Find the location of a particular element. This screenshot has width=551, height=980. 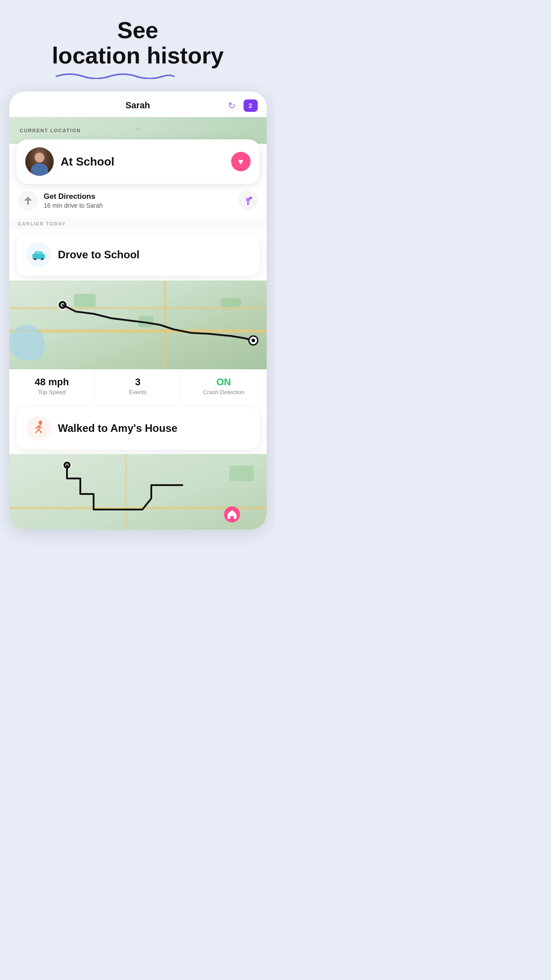

earlier-today-label: EARLIER TODAY is located at coordinates (138, 223).